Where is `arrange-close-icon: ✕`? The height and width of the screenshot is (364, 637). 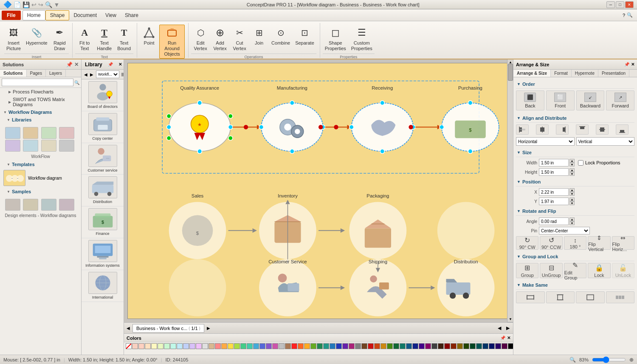
arrange-close-icon: ✕ is located at coordinates (633, 65).